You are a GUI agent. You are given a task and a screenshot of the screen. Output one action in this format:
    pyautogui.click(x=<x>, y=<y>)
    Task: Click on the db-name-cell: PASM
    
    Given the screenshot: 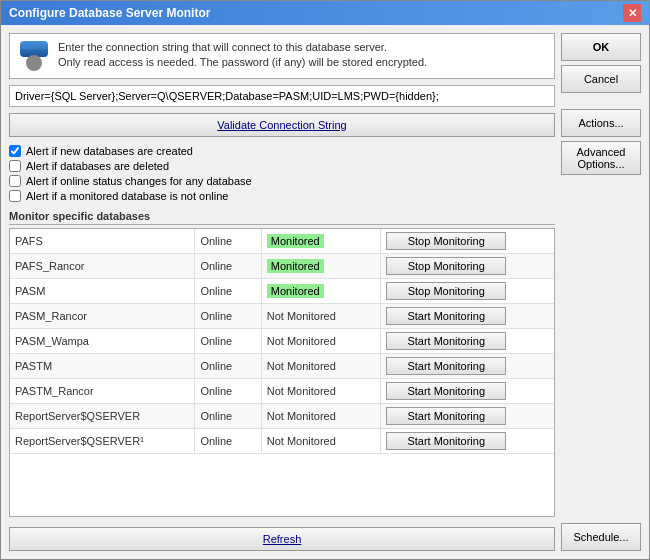 What is the action you would take?
    pyautogui.click(x=102, y=292)
    